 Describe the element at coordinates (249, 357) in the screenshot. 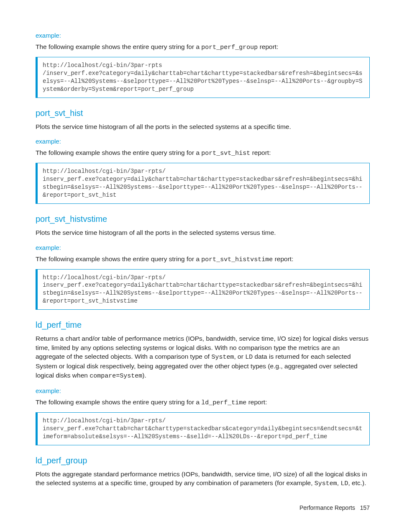

I see `desc3-c2: LD` at that location.